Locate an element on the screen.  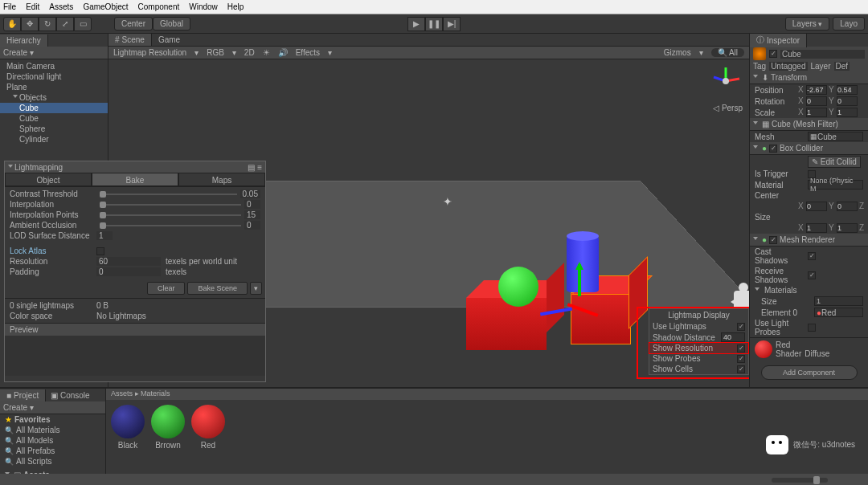
bake-dropdown: ▾ is located at coordinates (256, 288).